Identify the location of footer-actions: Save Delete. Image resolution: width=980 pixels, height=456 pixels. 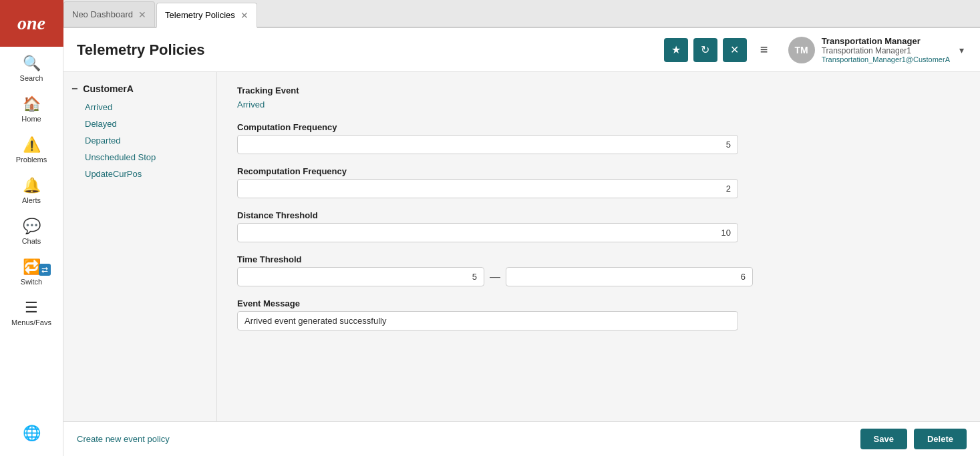
(914, 439).